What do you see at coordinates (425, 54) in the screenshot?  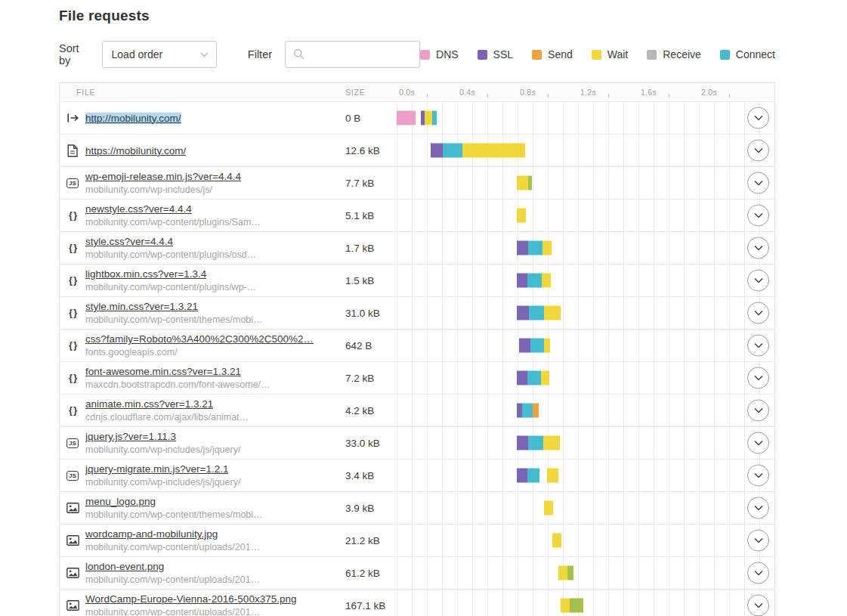 I see `legend-swatch` at bounding box center [425, 54].